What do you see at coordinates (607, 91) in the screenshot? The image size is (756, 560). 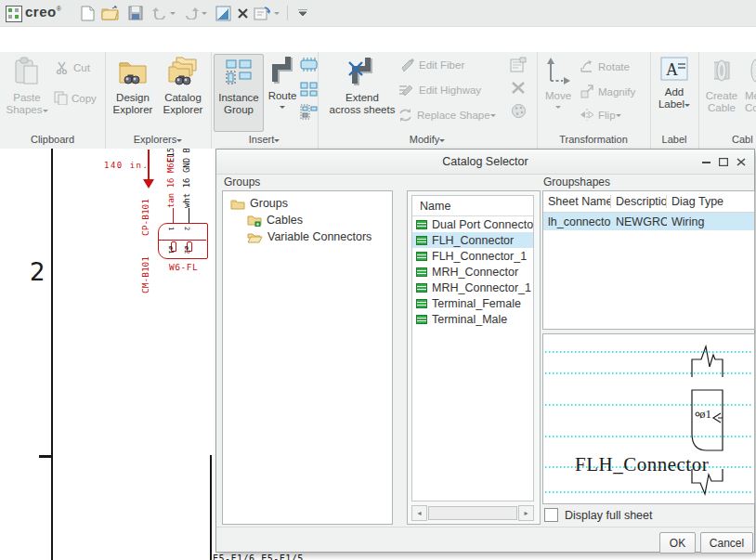 I see `magnify-button: Magnify` at bounding box center [607, 91].